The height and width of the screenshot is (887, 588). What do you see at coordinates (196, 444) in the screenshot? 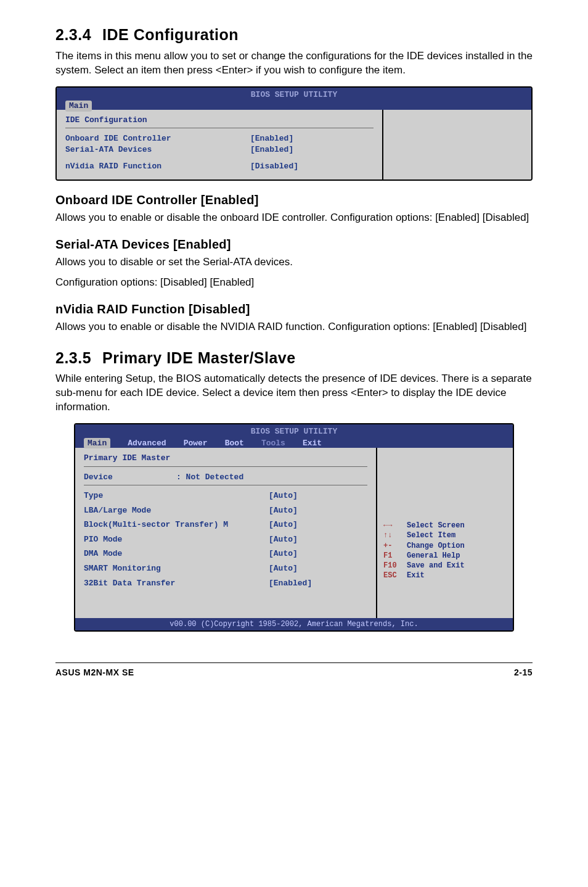
I see `bios2-tab-power: Power` at bounding box center [196, 444].